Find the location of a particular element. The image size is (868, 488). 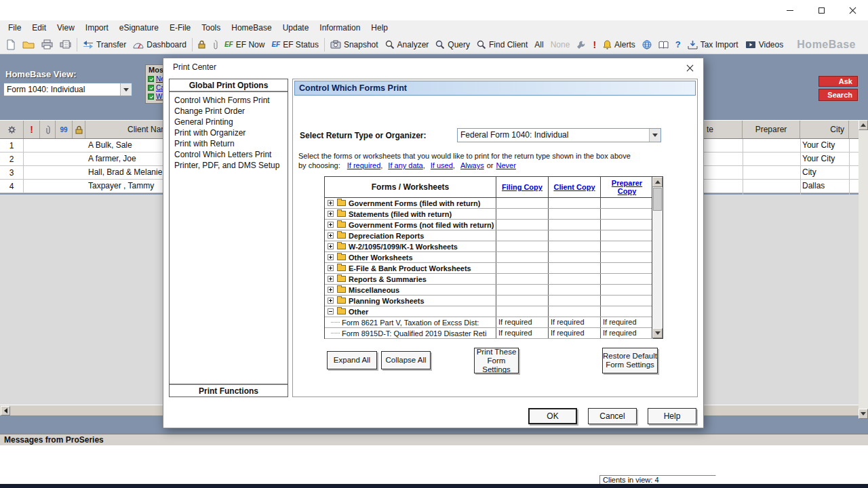

dashboard-button: Dashboard is located at coordinates (160, 45).